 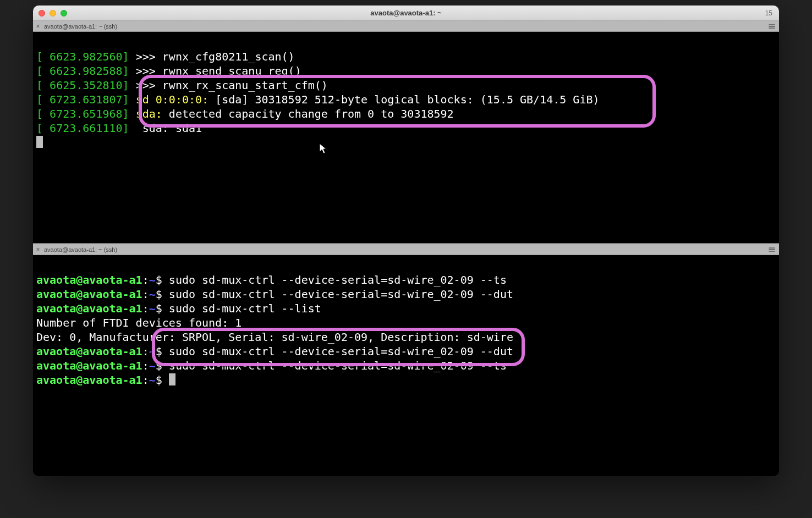 I want to click on traffic-lights, so click(x=53, y=13).